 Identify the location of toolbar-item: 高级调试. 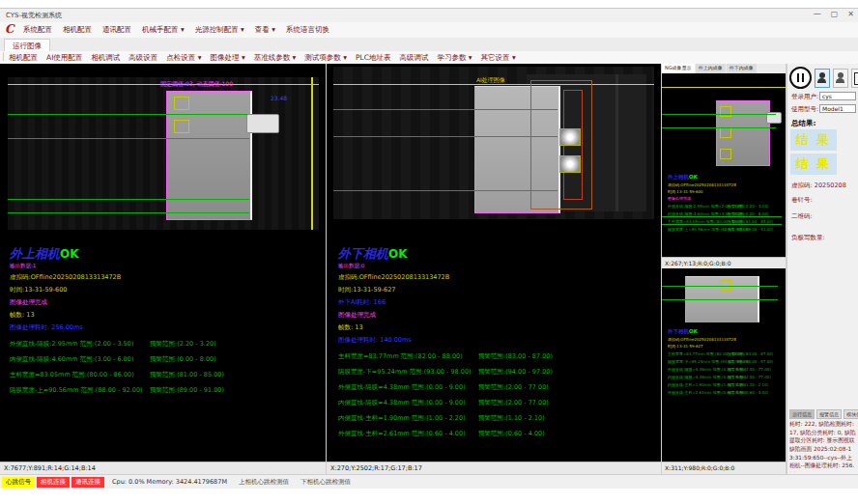
(414, 58).